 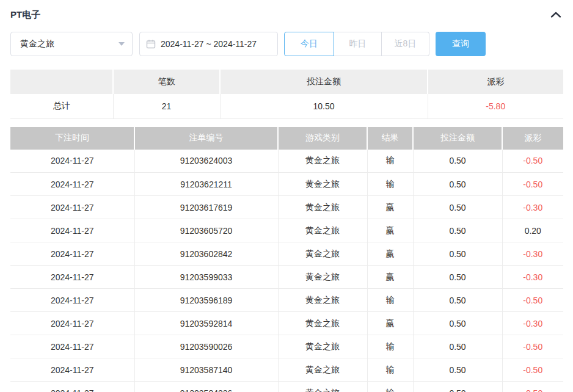 What do you see at coordinates (206, 208) in the screenshot?
I see `cell-bet-id: 91203617619` at bounding box center [206, 208].